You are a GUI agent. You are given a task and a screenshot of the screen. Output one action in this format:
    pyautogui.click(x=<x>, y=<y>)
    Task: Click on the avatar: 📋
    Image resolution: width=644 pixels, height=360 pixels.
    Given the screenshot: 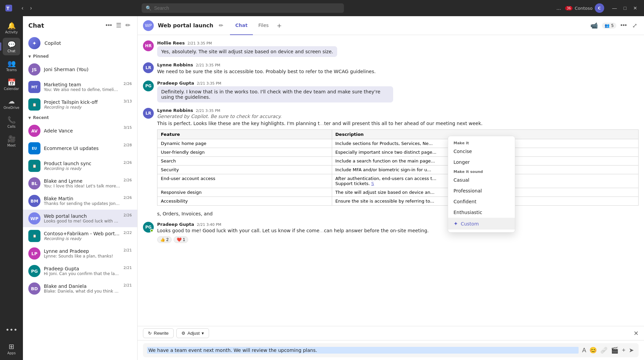 What is the action you would take?
    pyautogui.click(x=34, y=166)
    